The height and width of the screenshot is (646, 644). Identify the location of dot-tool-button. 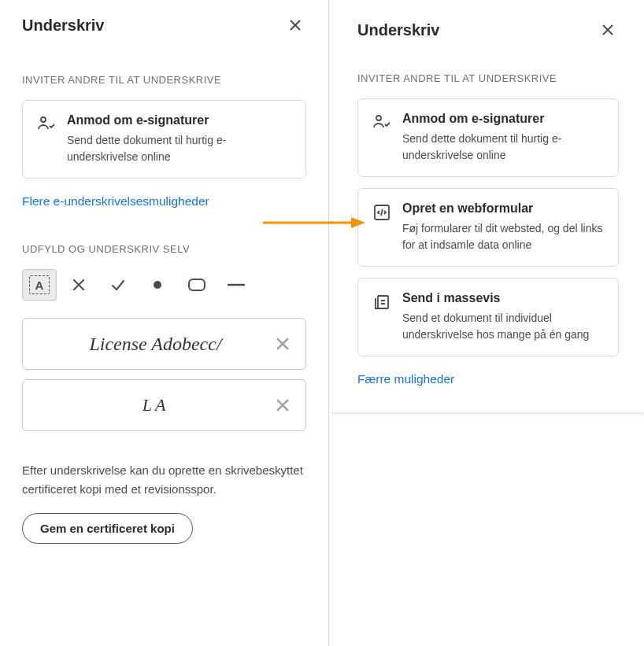
(157, 285).